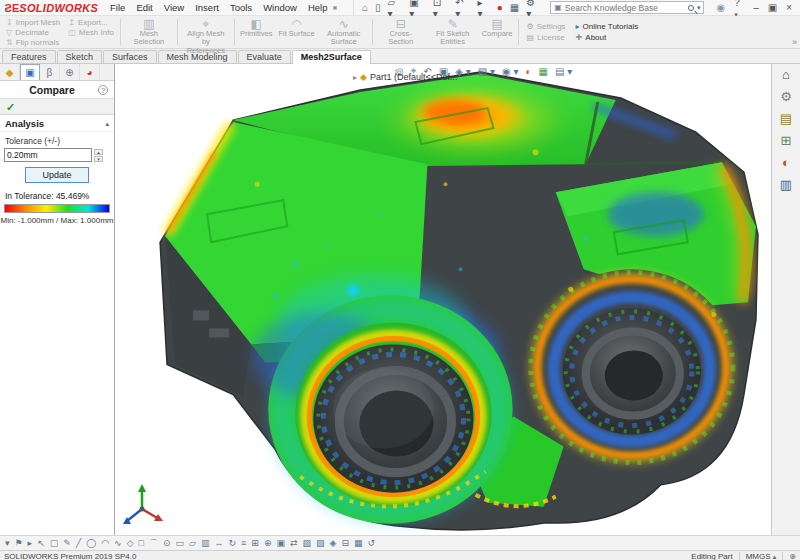 The image size is (800, 560). Describe the element at coordinates (786, 74) in the screenshot. I see `taskpane-home-icon: ⌂` at that location.